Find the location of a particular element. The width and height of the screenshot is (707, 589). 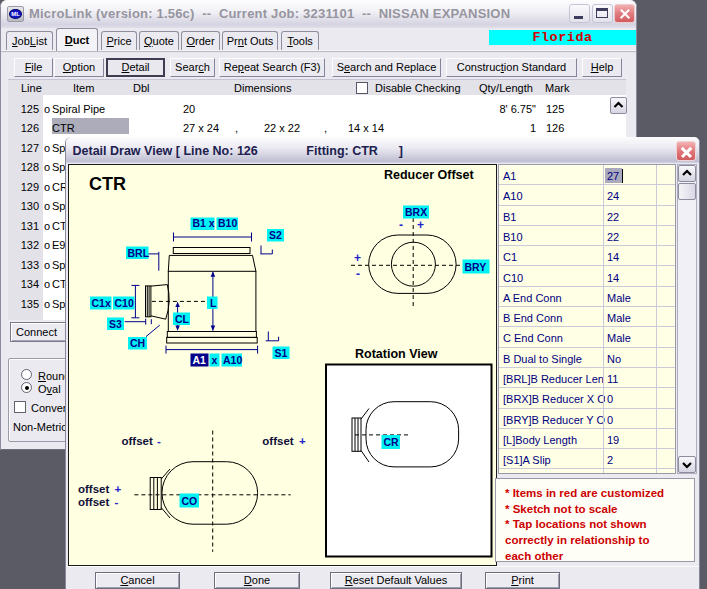

svg-text: S3 is located at coordinates (116, 324).